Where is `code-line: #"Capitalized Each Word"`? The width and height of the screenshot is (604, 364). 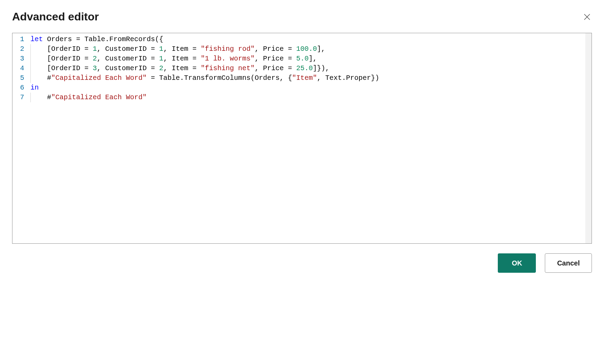
code-line: #"Capitalized Each Word" is located at coordinates (311, 97).